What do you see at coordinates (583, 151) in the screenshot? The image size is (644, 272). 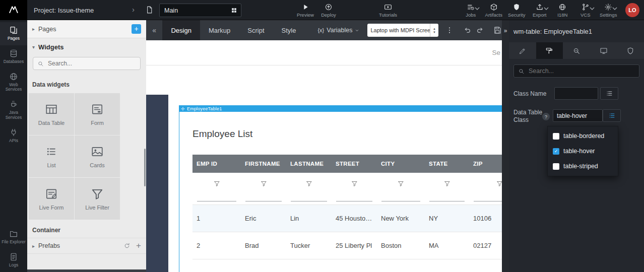 I see `class-option-table-hover: ✓table-hover` at bounding box center [583, 151].